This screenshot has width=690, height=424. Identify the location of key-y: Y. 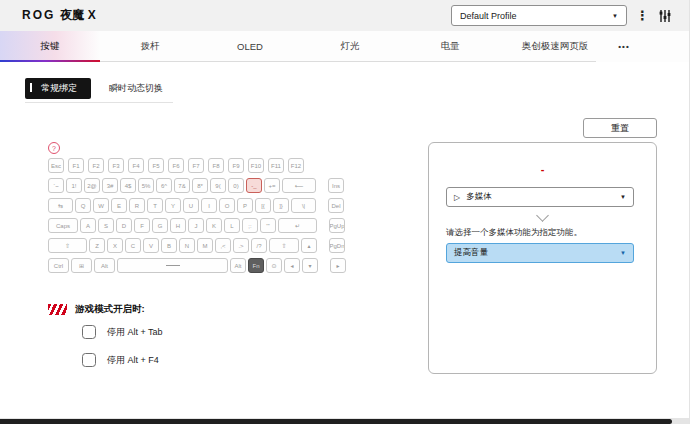
(173, 206).